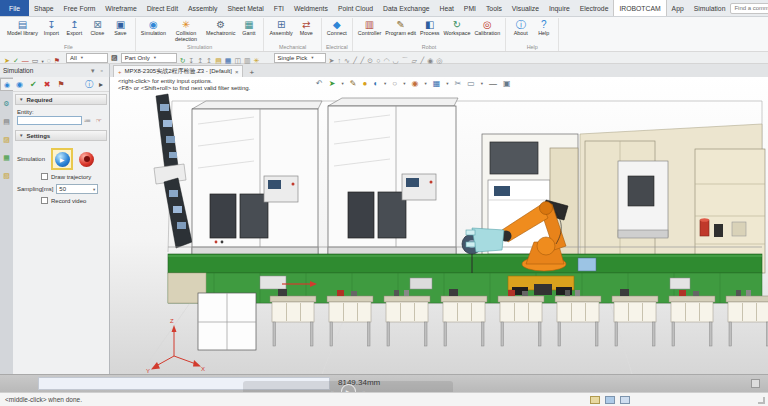 The width and height of the screenshot is (768, 406). What do you see at coordinates (154, 28) in the screenshot?
I see `simulation-button: ◉Simulation` at bounding box center [154, 28].